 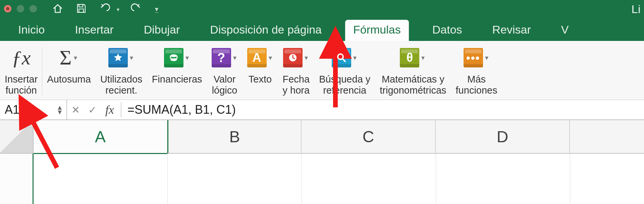 I want to click on column-header-c: C, so click(x=369, y=137).